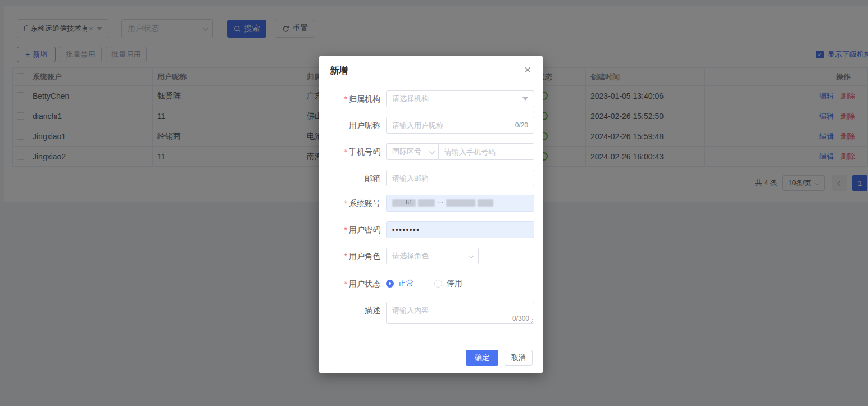 This screenshot has height=406, width=868. What do you see at coordinates (349, 230) in the screenshot?
I see `password-field-label: *用户密码` at bounding box center [349, 230].